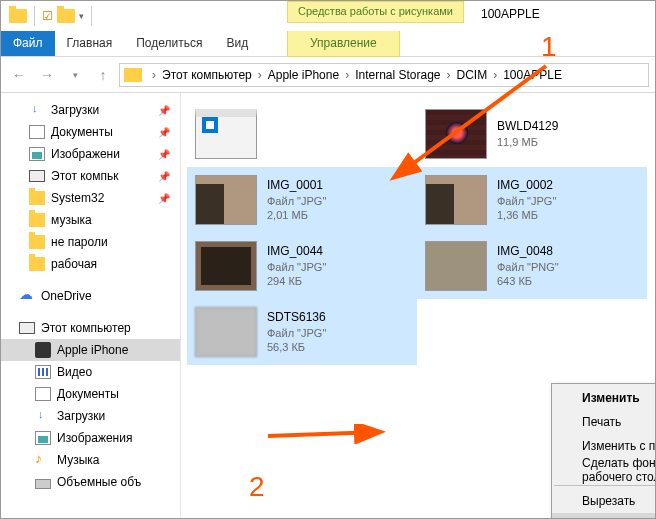 The image size is (656, 519). What do you see at coordinates (78, 198) in the screenshot?
I see `sidebar-item-label: System32` at bounding box center [78, 198].